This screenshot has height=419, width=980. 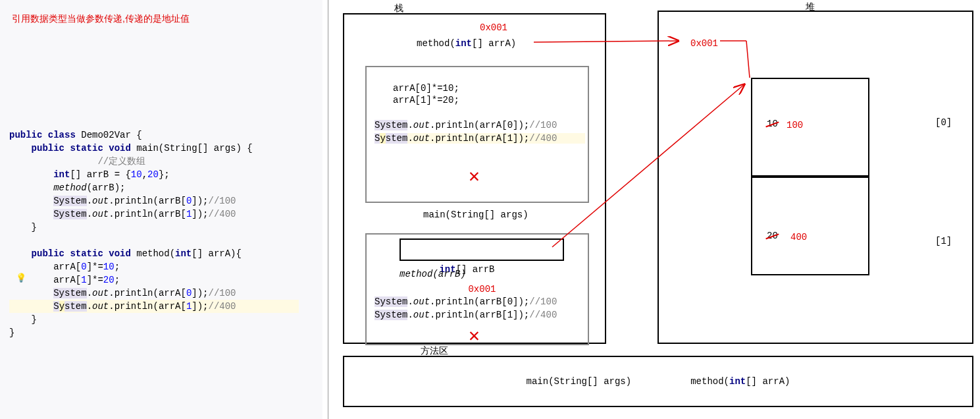 I want to click on array-cell-1-new: 400, so click(x=799, y=237).